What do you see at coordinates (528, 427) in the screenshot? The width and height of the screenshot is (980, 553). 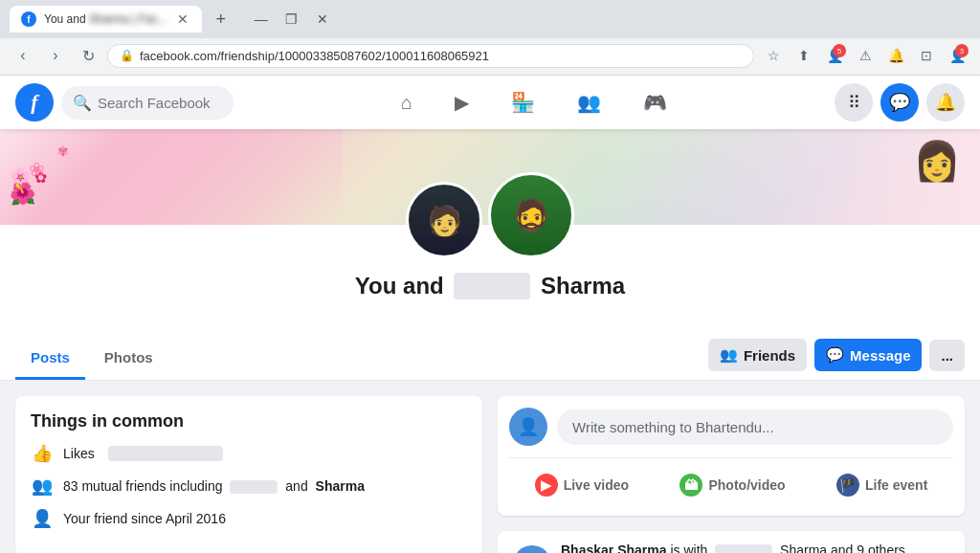 I see `post-avatar: 👤` at bounding box center [528, 427].